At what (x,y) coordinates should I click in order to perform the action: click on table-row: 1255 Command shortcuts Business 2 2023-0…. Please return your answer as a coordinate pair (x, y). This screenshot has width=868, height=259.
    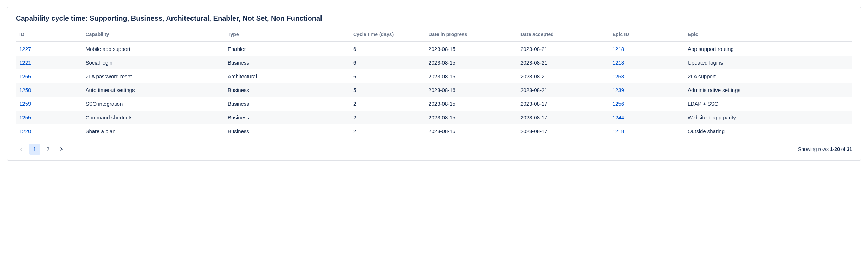
    Looking at the image, I should click on (434, 117).